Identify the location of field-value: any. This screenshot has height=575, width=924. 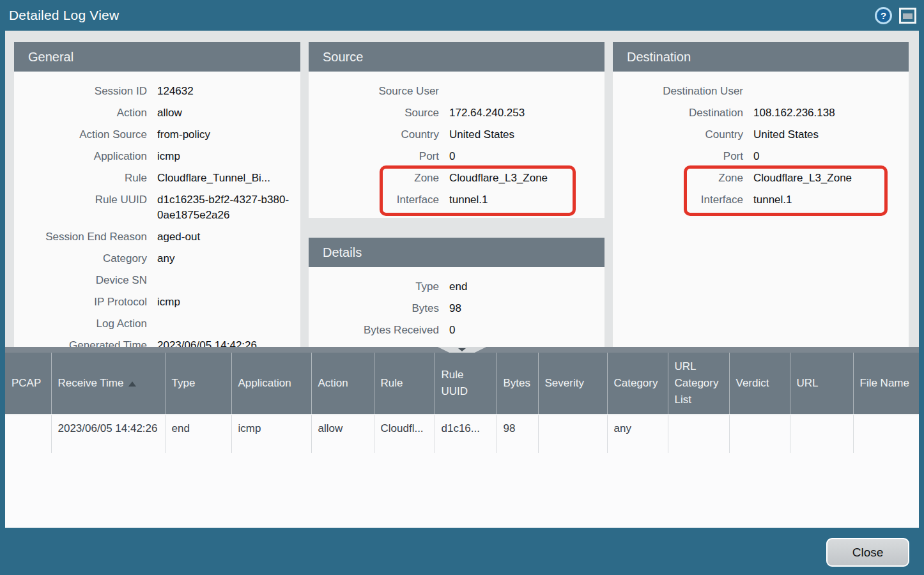
(226, 259).